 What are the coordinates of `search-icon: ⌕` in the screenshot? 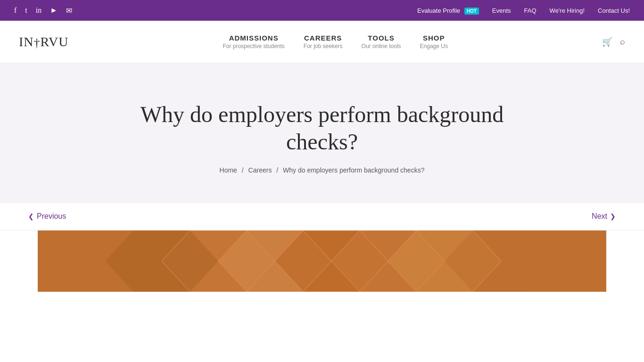 It's located at (622, 41).